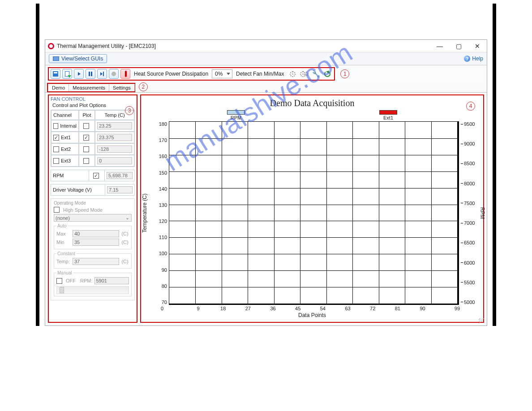 The width and height of the screenshot is (532, 411). I want to click on y-left-tick: 170, so click(163, 140).